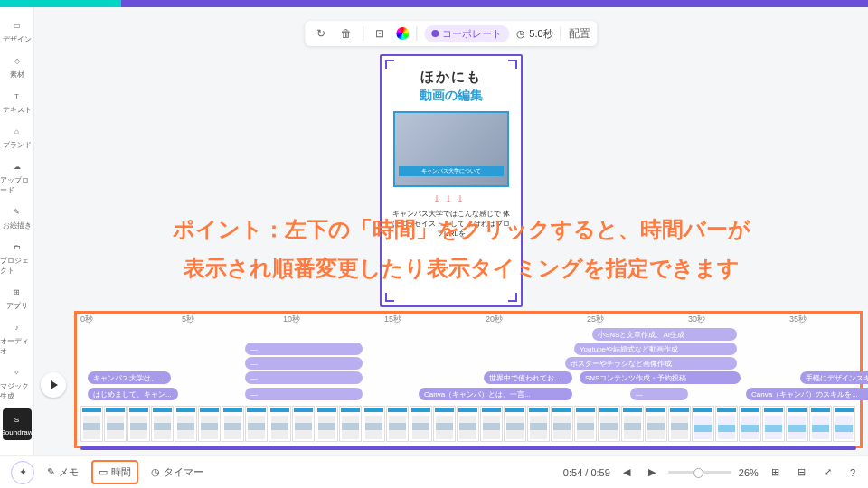 The height and width of the screenshot is (488, 868). Describe the element at coordinates (16, 298) in the screenshot. I see `sidebar-item-apps: ⊞アプリ` at that location.